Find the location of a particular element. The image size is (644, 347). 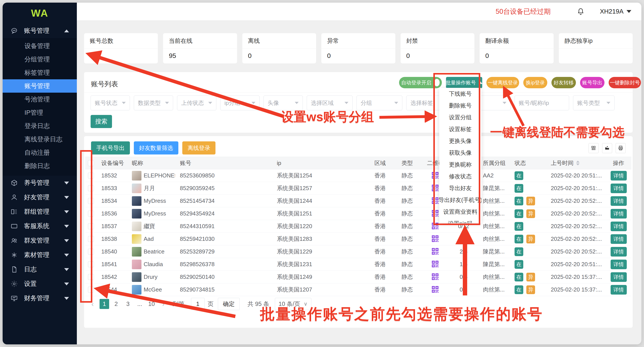

confirm-button: 确定 is located at coordinates (229, 304).